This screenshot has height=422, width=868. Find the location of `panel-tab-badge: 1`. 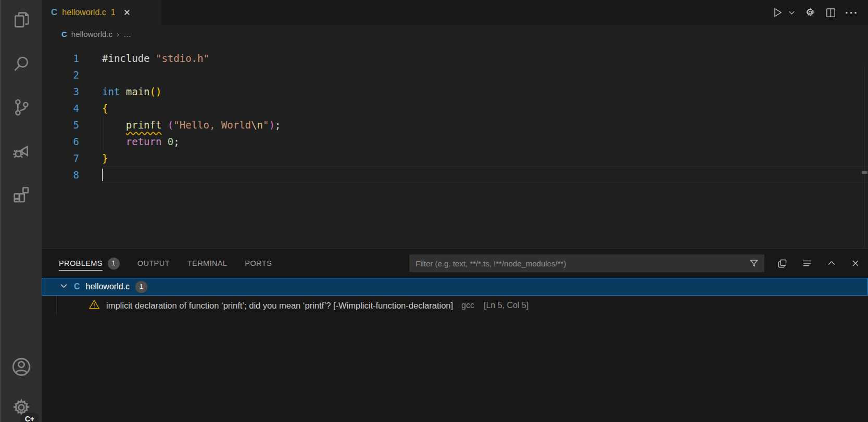

panel-tab-badge: 1 is located at coordinates (114, 263).